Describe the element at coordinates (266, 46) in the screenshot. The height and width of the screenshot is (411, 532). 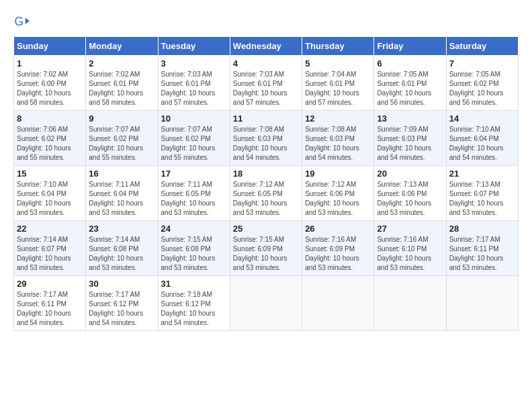
I see `weekday-header-wednesday: Wednesday` at that location.